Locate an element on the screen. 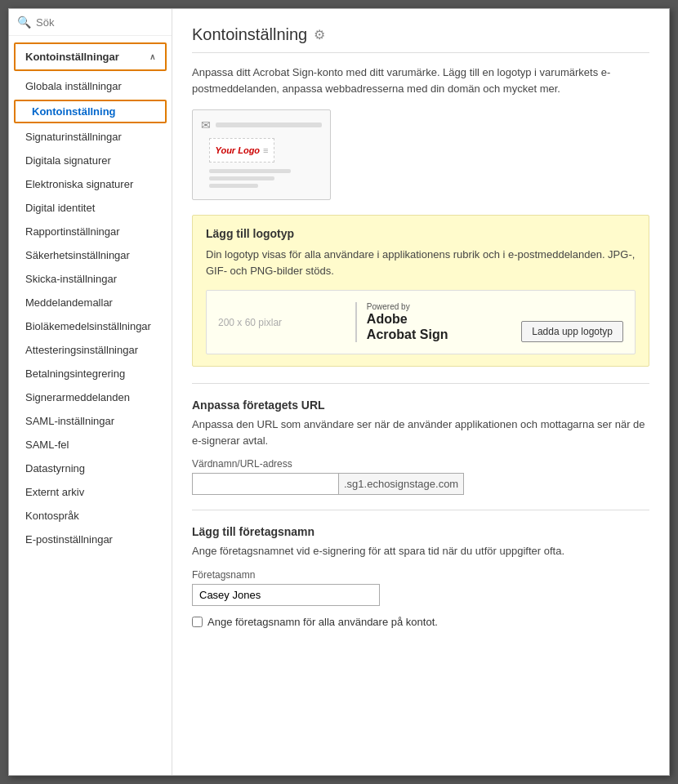 This screenshot has width=678, height=784. logo-placeholder: Your Logo ≡ is located at coordinates (242, 150).